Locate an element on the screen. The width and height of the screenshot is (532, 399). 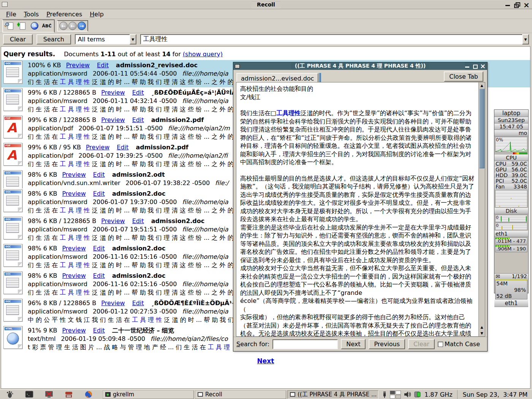
sort-document-icon: ▲▼ is located at coordinates (22, 26).